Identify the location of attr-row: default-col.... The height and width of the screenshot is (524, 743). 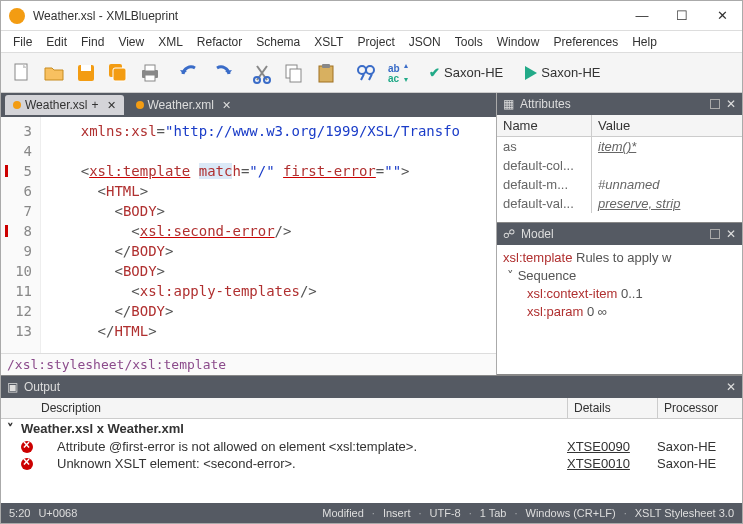
(620, 166).